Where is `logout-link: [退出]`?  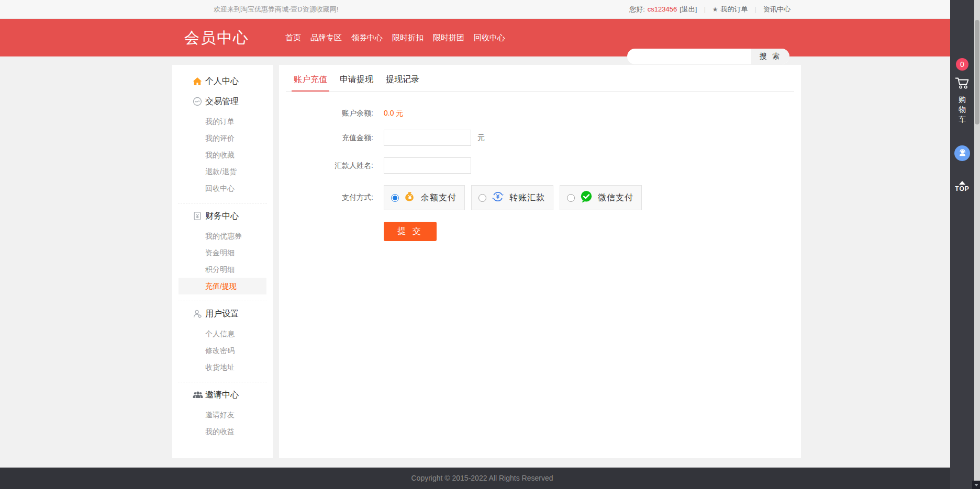
logout-link: [退出] is located at coordinates (688, 9).